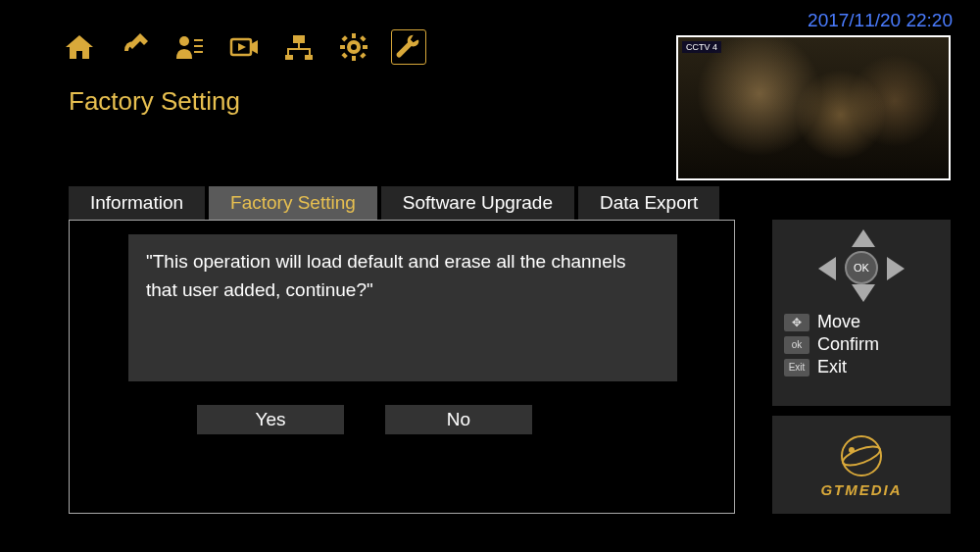  What do you see at coordinates (861, 322) in the screenshot?
I see `legend-move: ✥ Move` at bounding box center [861, 322].